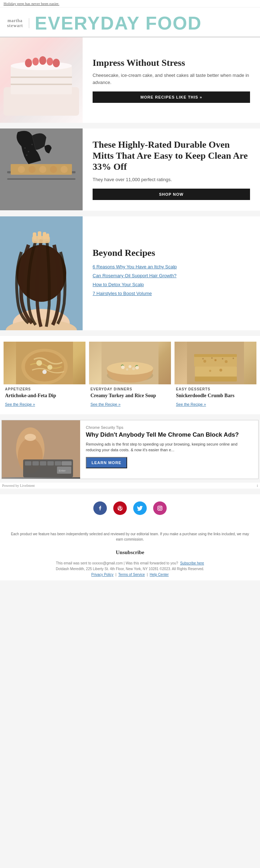 The height and width of the screenshot is (868, 260). I want to click on feature-headline-2: These Highly-Rated Durable Oven Mitts Th…, so click(171, 156).